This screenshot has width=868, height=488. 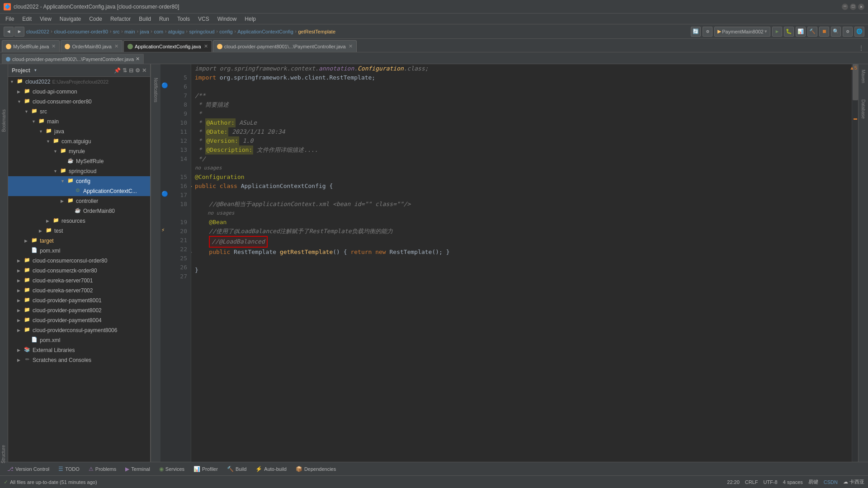 What do you see at coordinates (770, 482) in the screenshot?
I see `status-charset: UTF-8` at bounding box center [770, 482].